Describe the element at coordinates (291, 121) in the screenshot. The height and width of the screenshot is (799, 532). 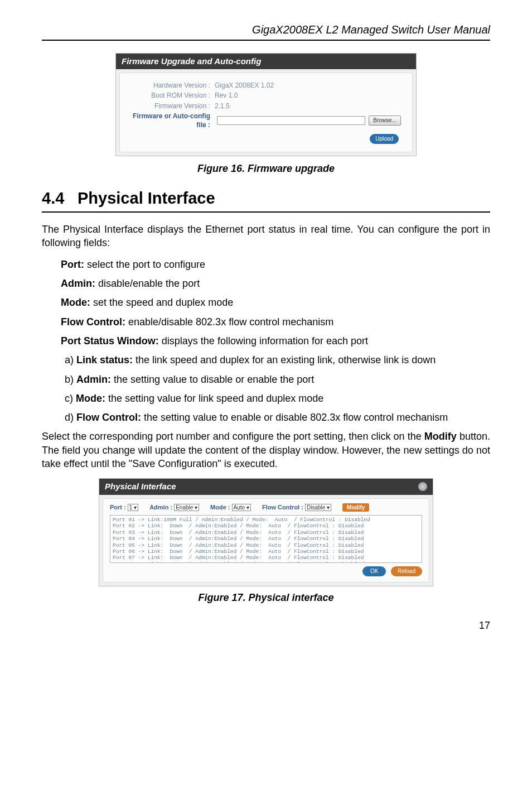
I see `file-input` at that location.